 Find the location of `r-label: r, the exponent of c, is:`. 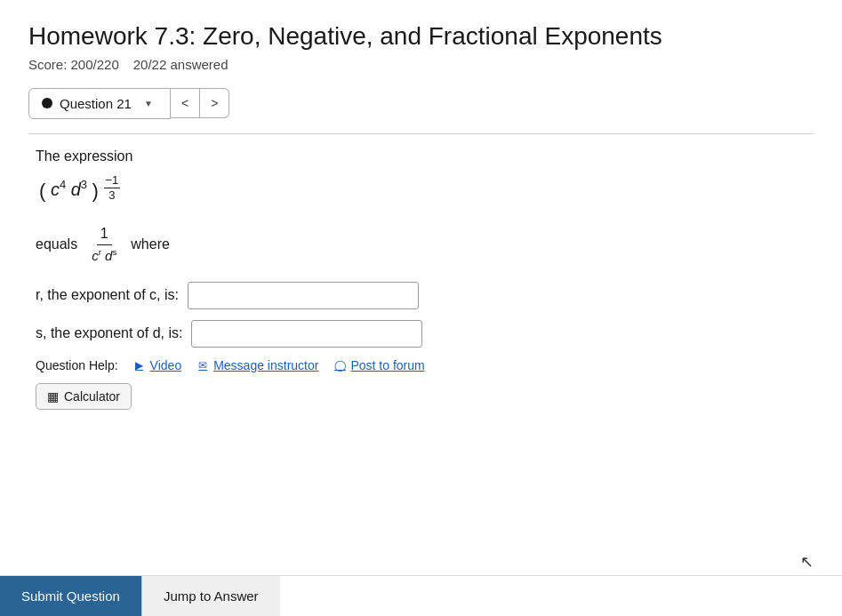

r-label: r, the exponent of c, is: is located at coordinates (107, 295).